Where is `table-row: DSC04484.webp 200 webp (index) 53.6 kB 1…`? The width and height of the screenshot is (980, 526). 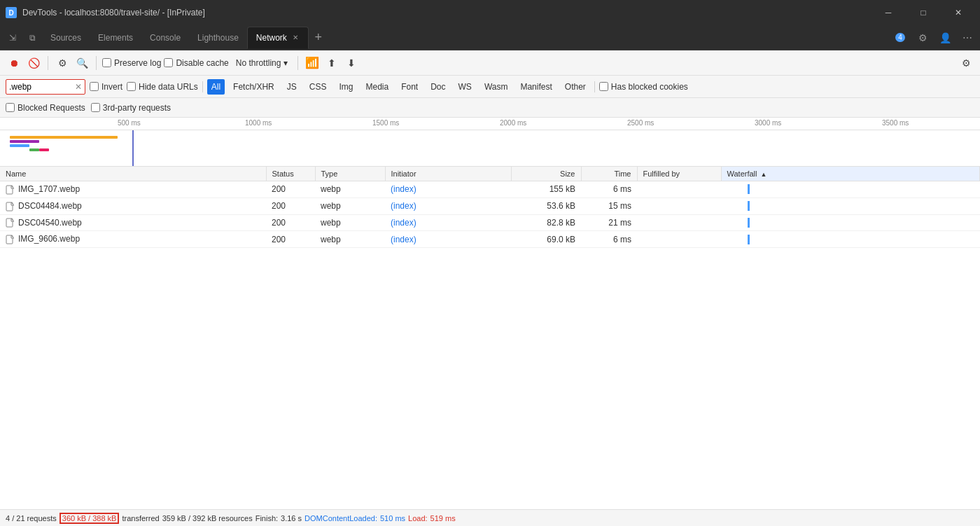
table-row: DSC04484.webp 200 webp (index) 53.6 kB 1… is located at coordinates (490, 206).